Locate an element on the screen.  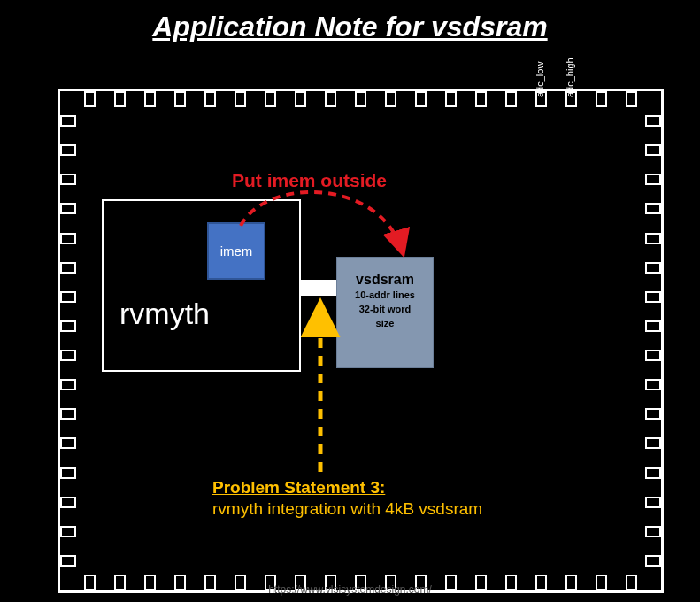
pin-label-adc-low: adc_low is located at coordinates (540, 80).